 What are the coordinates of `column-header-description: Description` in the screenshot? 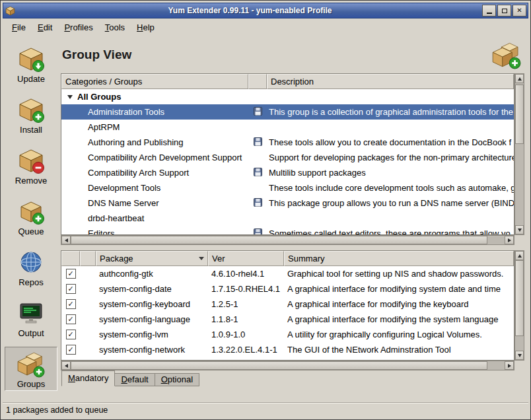 It's located at (390, 82).